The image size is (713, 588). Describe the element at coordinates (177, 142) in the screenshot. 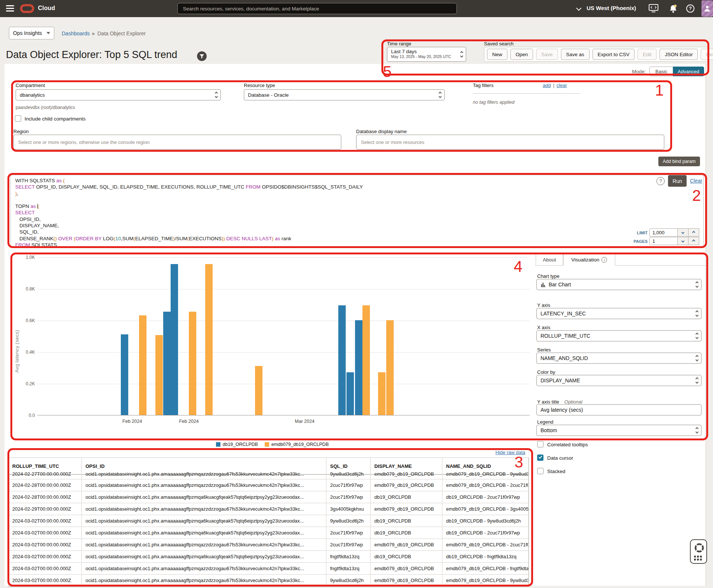

I see `region-filter-input` at that location.